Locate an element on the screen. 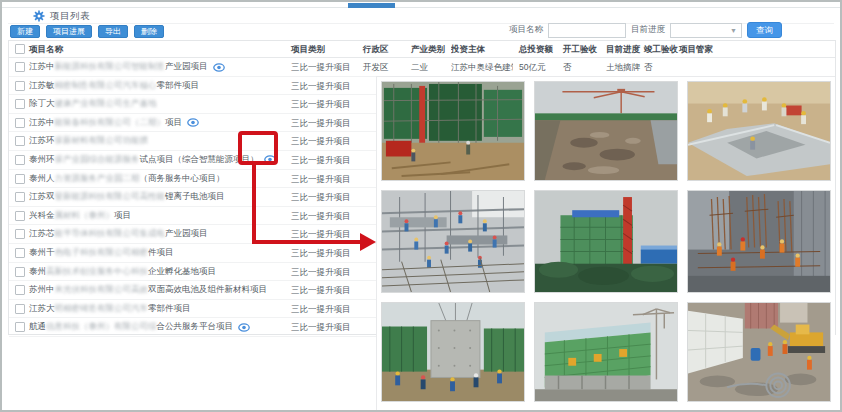 The height and width of the screenshot is (412, 842). project-name: 江苏敏精密制造有限公司汽车核心零部件项目 is located at coordinates (114, 86).